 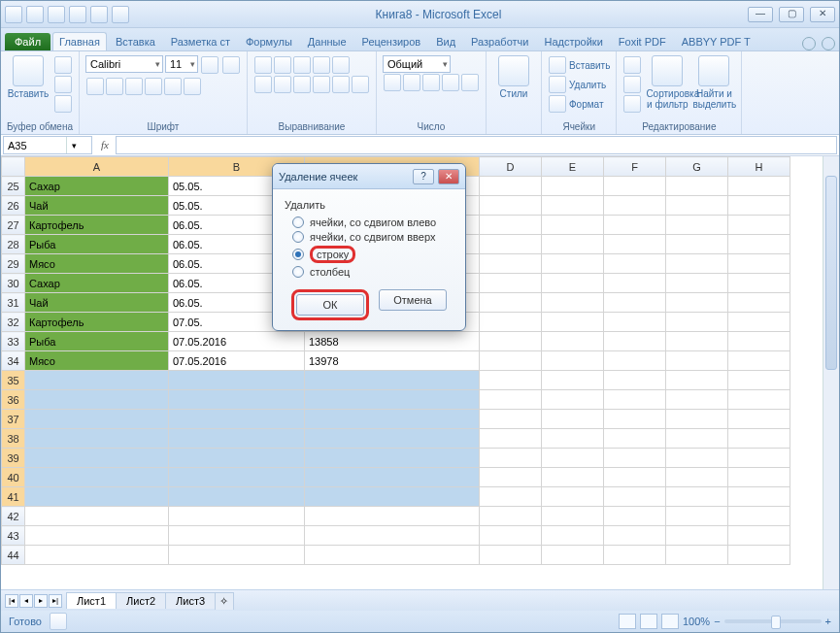 What do you see at coordinates (14, 322) in the screenshot?
I see `row-header: 32` at bounding box center [14, 322].